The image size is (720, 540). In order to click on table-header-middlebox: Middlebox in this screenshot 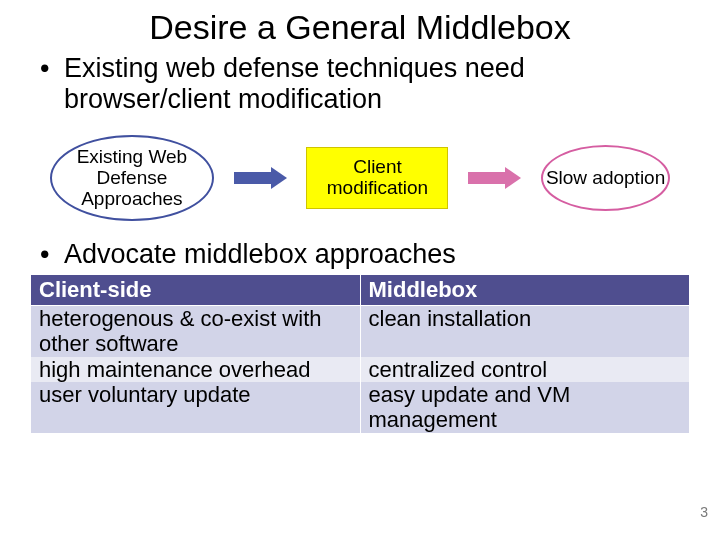, I will do `click(525, 290)`.